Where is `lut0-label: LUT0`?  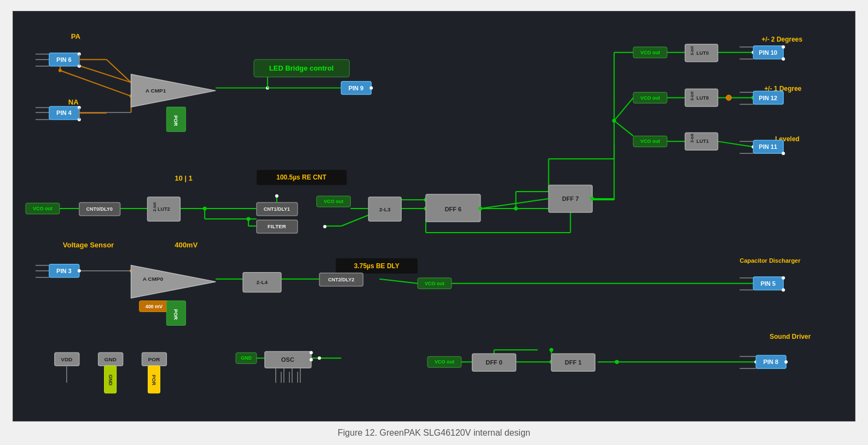 lut0-label: LUT0 is located at coordinates (702, 53).